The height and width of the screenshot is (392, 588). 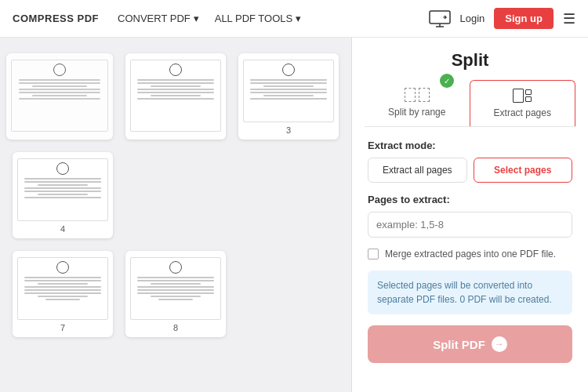 What do you see at coordinates (470, 292) in the screenshot?
I see `info-text: Selected pages will be converted into se…` at bounding box center [470, 292].